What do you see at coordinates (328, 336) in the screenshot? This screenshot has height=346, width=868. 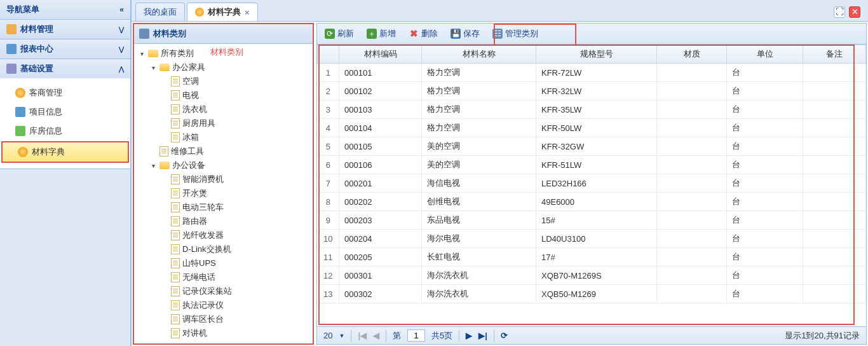 I see `page-size: 20` at bounding box center [328, 336].